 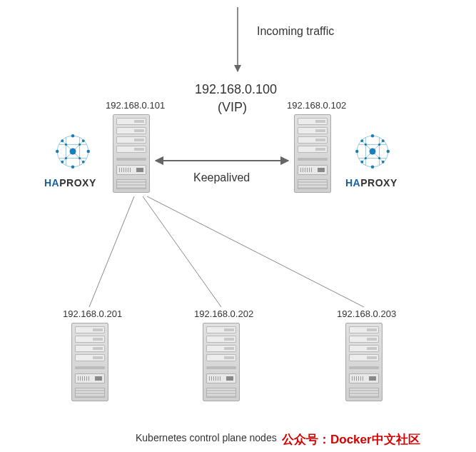 What do you see at coordinates (131, 154) in the screenshot?
I see `lb-server-left` at bounding box center [131, 154].